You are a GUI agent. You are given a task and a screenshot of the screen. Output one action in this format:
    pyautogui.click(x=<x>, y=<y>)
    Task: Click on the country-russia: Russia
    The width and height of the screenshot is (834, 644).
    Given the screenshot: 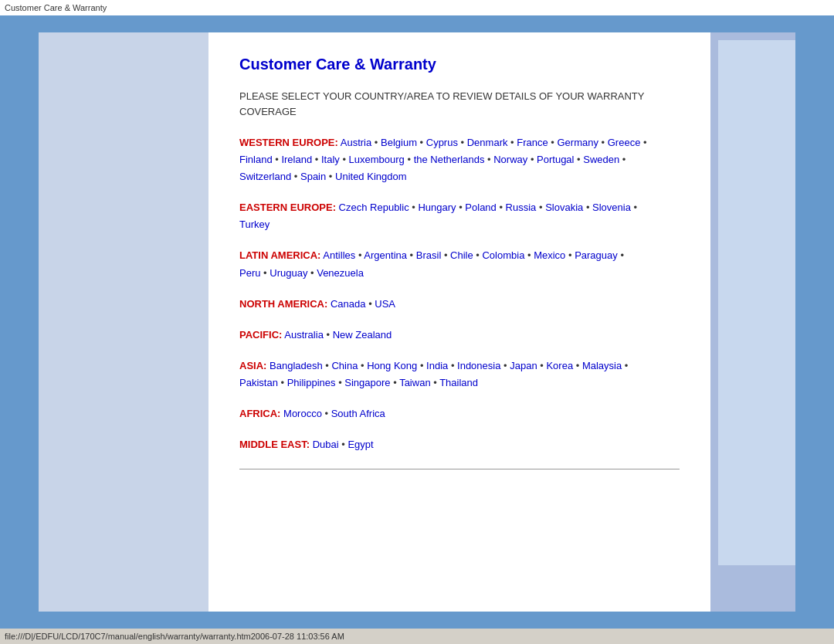 What is the action you would take?
    pyautogui.click(x=521, y=207)
    